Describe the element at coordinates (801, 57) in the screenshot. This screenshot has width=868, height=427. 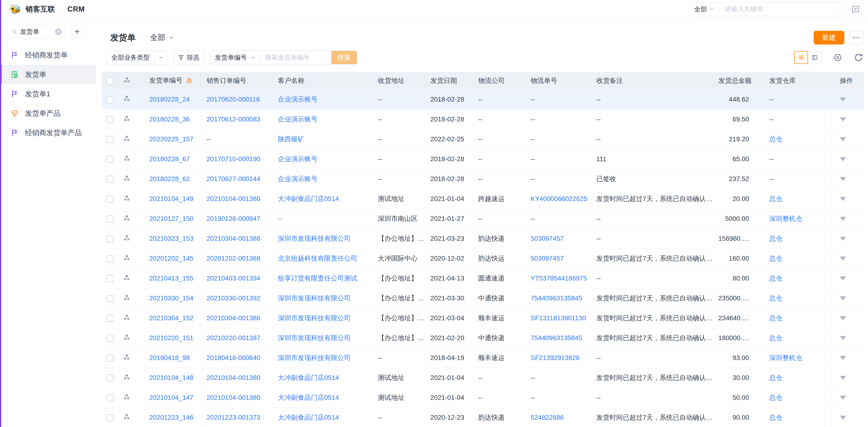
I see `list-view-icon` at that location.